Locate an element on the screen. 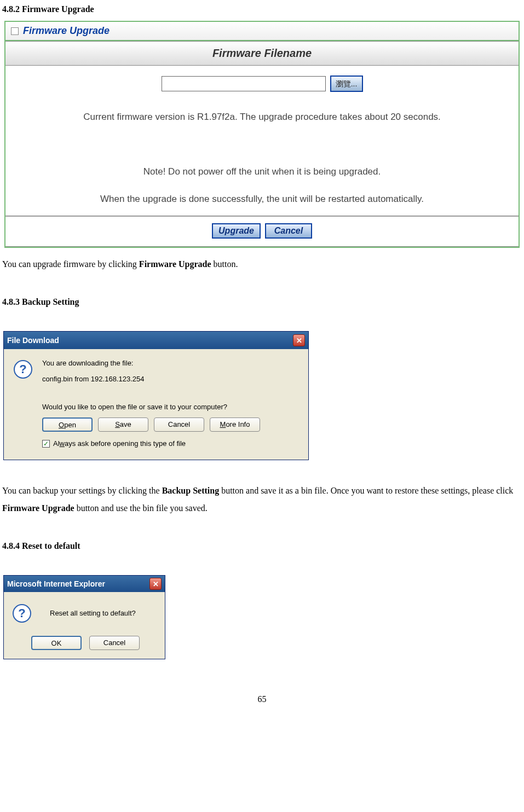 Image resolution: width=524 pixels, height=812 pixels. file-download-dialog: File Download ✕ ? You are downloading th… is located at coordinates (156, 396).